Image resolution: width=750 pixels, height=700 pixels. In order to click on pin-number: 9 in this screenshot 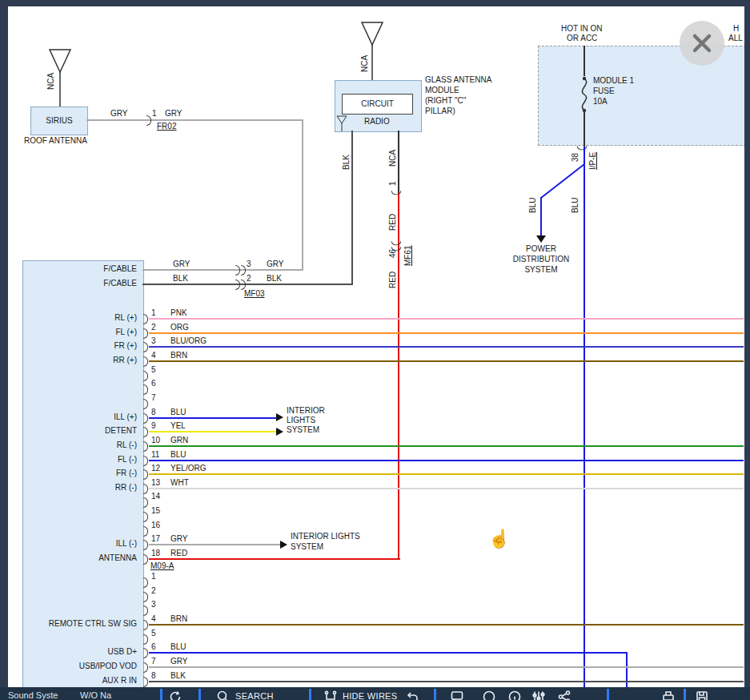, I will do `click(154, 426)`.